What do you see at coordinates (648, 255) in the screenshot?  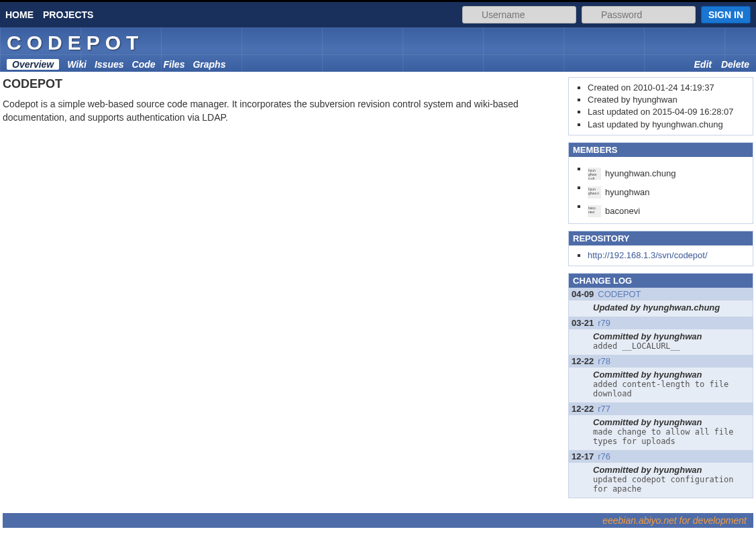 I see `repository-url: http://192.168.1.3/svn/codepot/` at bounding box center [648, 255].